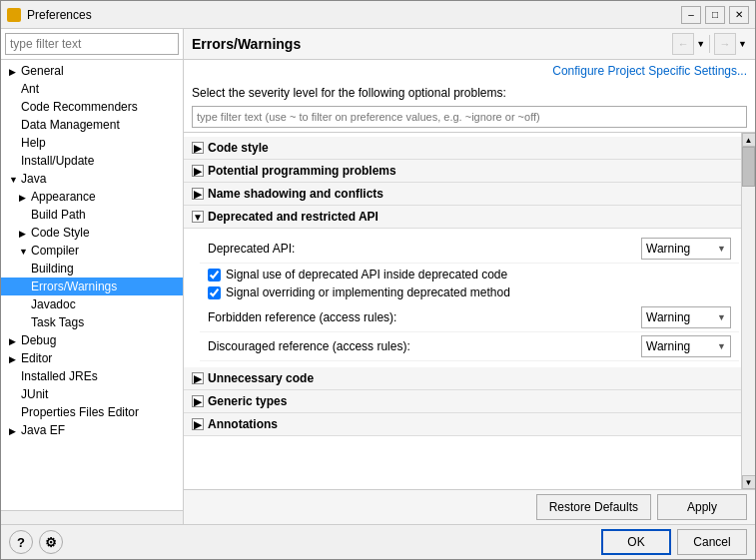  What do you see at coordinates (243, 424) in the screenshot?
I see `section-label-annotations: Annotations` at bounding box center [243, 424].